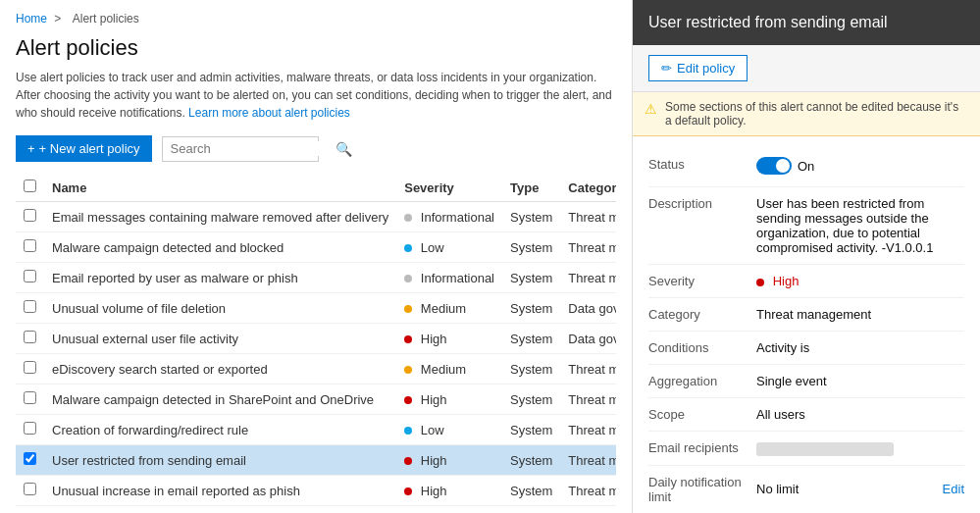 Image resolution: width=980 pixels, height=513 pixels. I want to click on plus-icon: +, so click(31, 149).